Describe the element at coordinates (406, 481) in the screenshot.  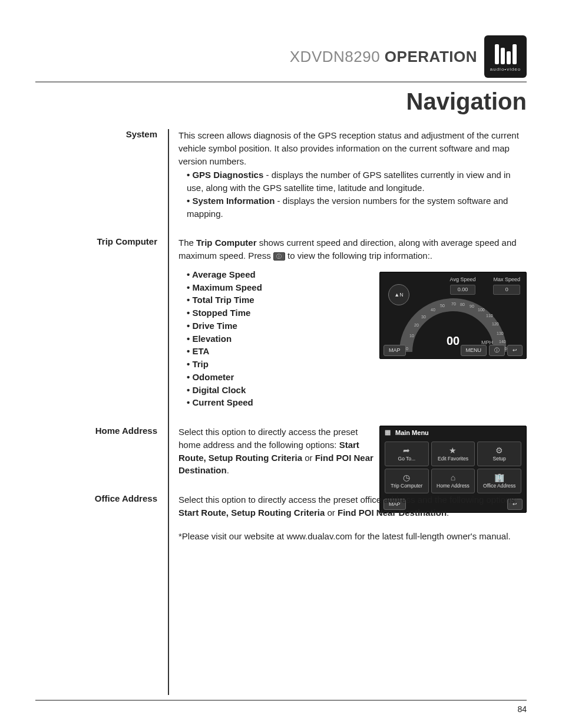
I see `mm-trip: ◷Trip Computer` at that location.